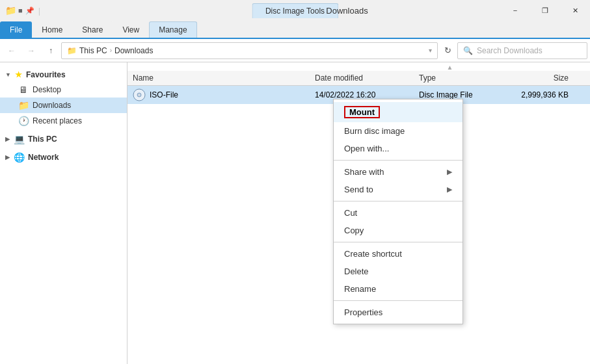 The height and width of the screenshot is (364, 590). What do you see at coordinates (536, 78) in the screenshot?
I see `col-header-size: Size` at bounding box center [536, 78].